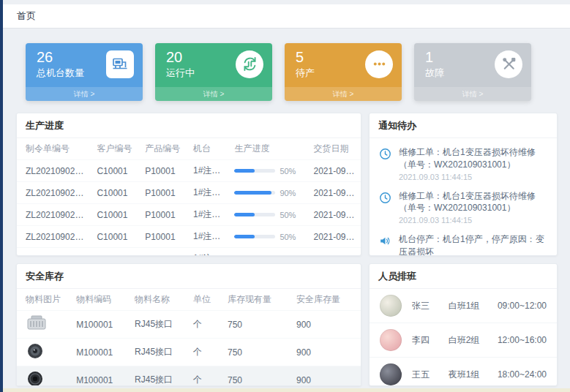 This screenshot has width=570, height=392. Describe the element at coordinates (44, 325) in the screenshot. I see `material-photo-cell` at that location.